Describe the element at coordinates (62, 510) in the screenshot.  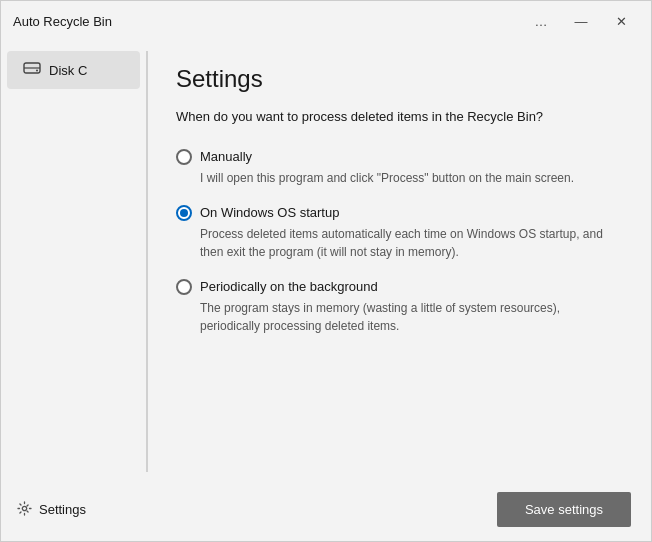
I see `settings-link-label: Settings` at that location.